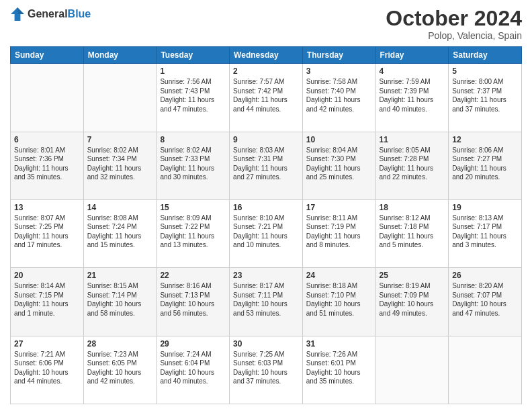  Describe the element at coordinates (47, 164) in the screenshot. I see `day-info: Sunrise: 8:01 AM Sunset: 7:36 PM Dayligh…` at that location.